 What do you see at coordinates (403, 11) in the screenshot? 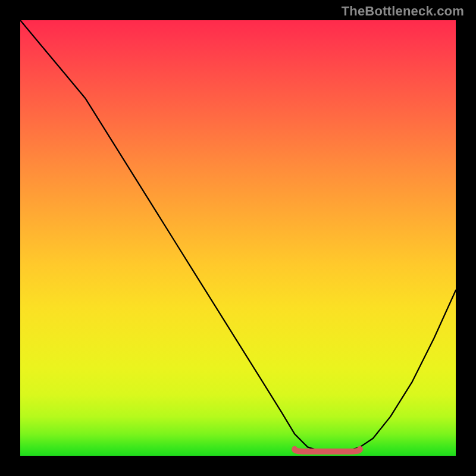
I see `watermark-text: TheBottleneck.com` at bounding box center [403, 11].